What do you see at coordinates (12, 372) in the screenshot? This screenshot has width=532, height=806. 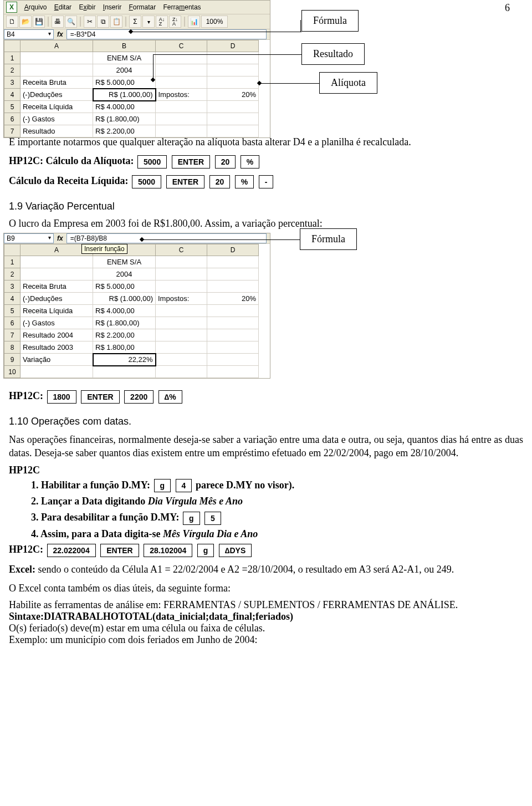 I see `row-header: 10` at bounding box center [12, 372].